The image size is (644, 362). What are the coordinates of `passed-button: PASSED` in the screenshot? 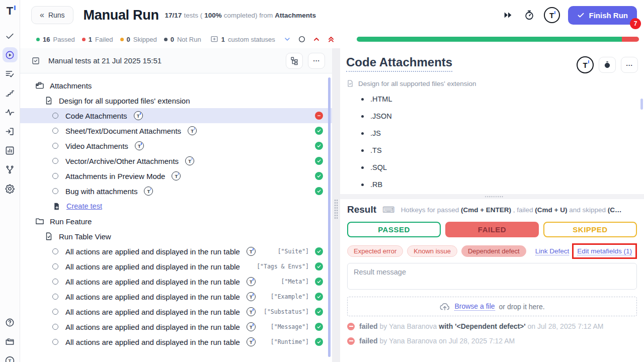 It's located at (394, 229).